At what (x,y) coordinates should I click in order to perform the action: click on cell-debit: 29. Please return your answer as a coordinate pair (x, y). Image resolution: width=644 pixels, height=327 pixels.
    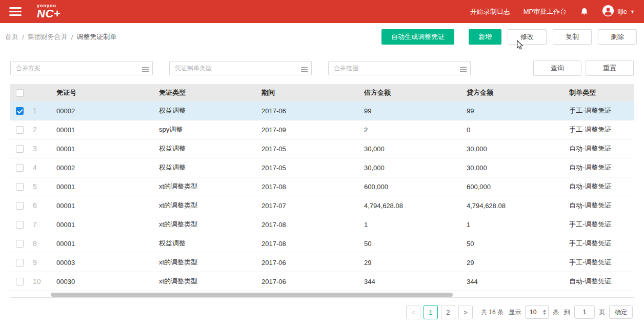
    Looking at the image, I should click on (415, 262).